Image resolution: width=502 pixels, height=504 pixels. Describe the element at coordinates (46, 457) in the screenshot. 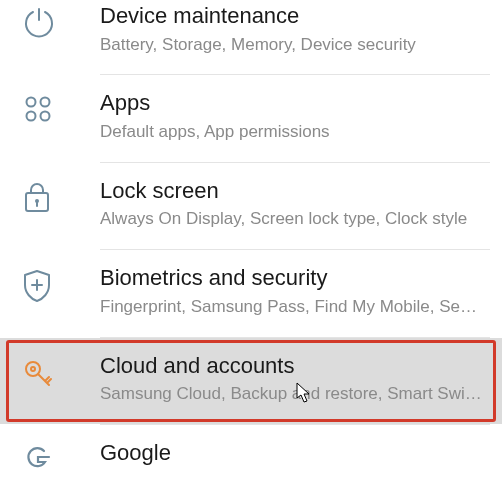

I see `google-g-icon` at that location.